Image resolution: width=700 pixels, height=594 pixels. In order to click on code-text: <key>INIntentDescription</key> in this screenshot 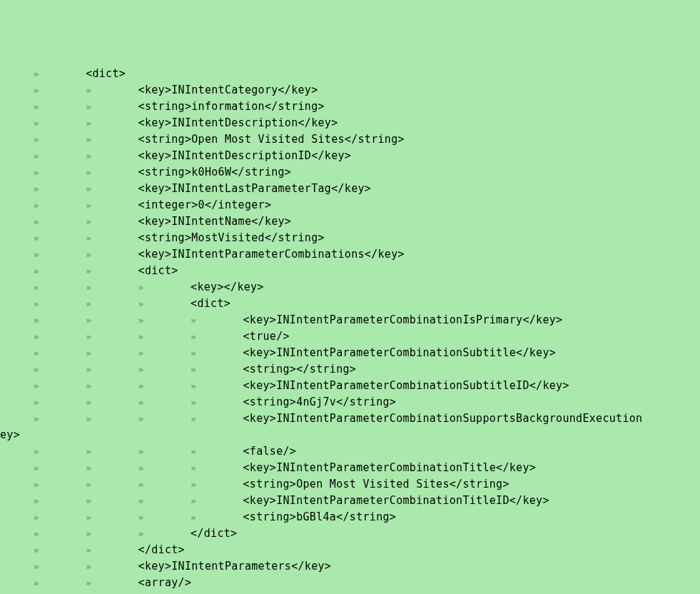, I will do `click(238, 123)`.